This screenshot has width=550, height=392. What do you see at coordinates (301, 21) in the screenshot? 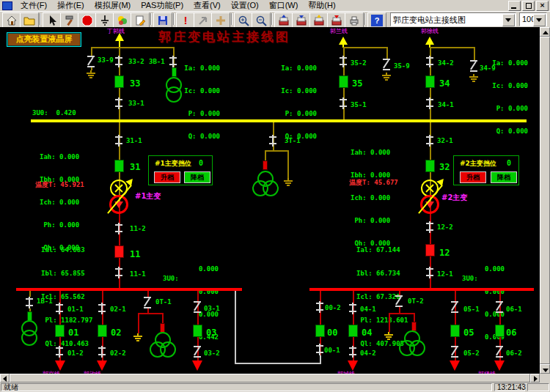
I see `device2-button` at bounding box center [301, 21].